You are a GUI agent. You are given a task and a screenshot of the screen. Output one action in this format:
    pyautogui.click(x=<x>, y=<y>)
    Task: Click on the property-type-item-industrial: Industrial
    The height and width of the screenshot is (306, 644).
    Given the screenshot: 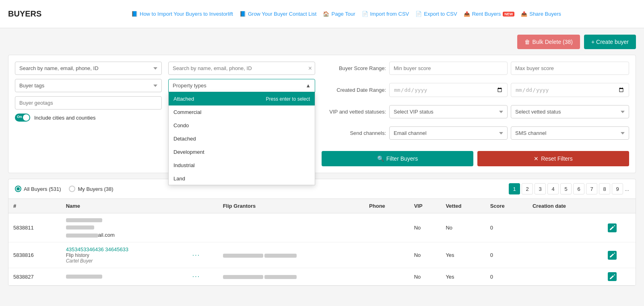 What is the action you would take?
    pyautogui.click(x=242, y=165)
    